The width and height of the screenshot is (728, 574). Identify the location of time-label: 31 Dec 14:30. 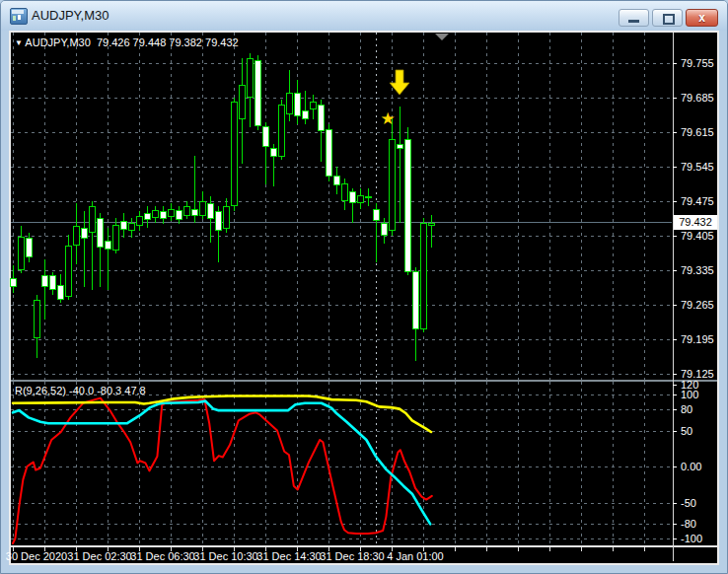
(288, 556).